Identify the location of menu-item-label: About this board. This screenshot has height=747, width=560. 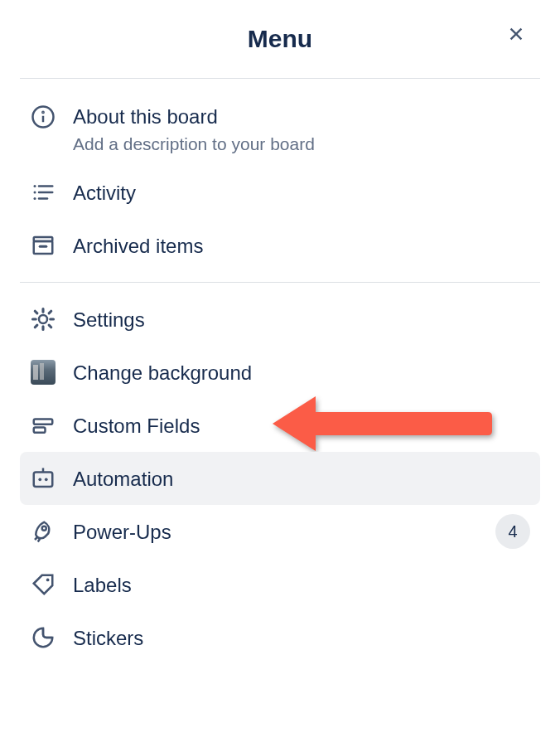
(302, 116).